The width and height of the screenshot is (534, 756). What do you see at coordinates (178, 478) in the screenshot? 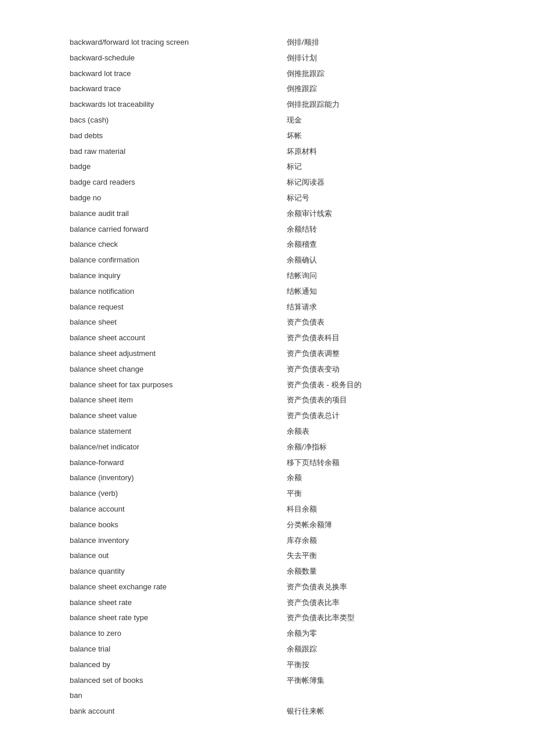
I see `english-term: balance (inventory)` at bounding box center [178, 478].